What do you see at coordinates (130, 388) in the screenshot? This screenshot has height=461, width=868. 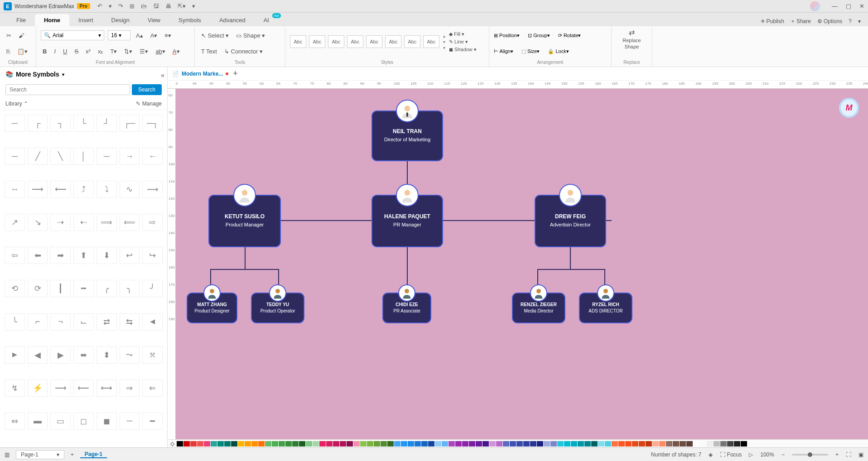 I see `shape-swatch: ⇒` at bounding box center [130, 388].